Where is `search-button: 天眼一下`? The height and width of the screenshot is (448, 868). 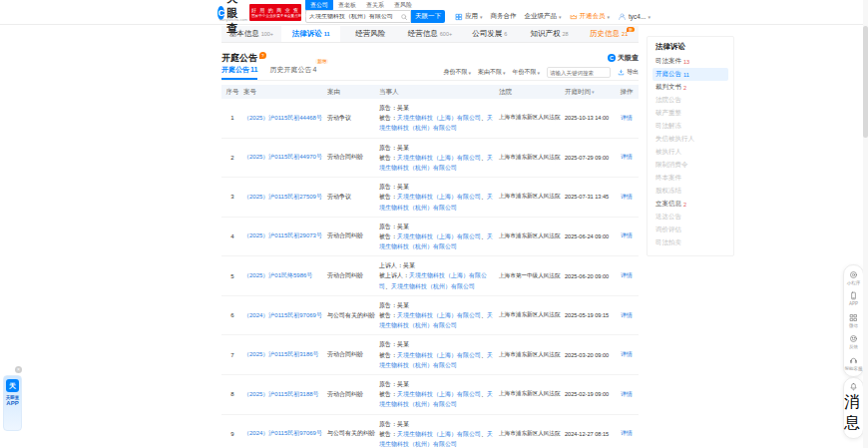
search-button: 天眼一下 is located at coordinates (428, 16).